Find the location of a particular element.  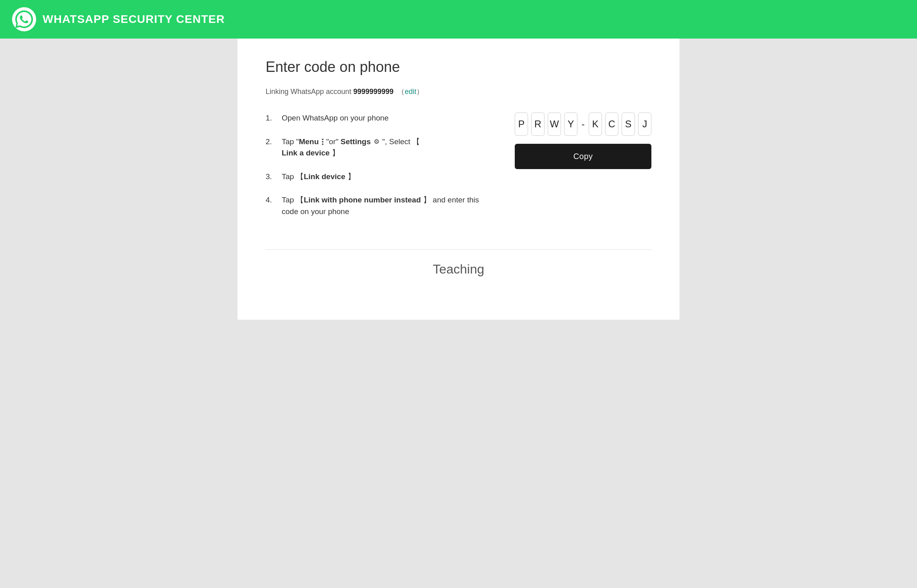

section-divider is located at coordinates (458, 250).